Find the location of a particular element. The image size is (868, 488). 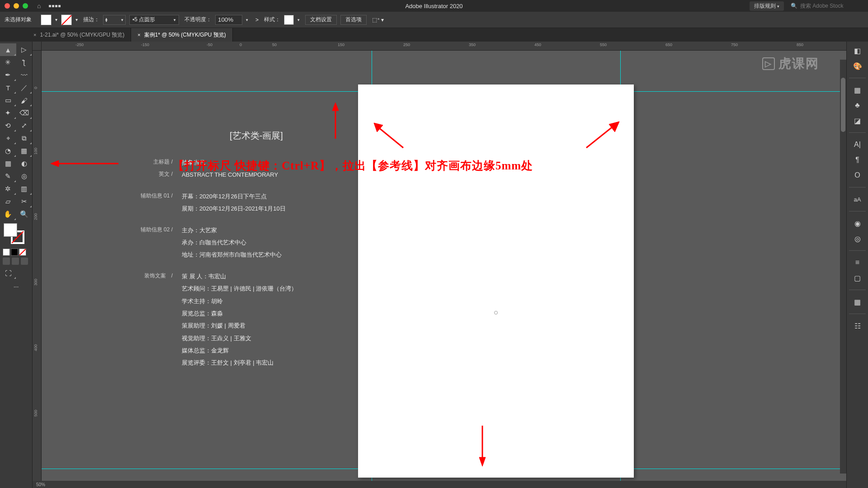

align-icon: ⬚⁺ ▾ is located at coordinates (378, 20).